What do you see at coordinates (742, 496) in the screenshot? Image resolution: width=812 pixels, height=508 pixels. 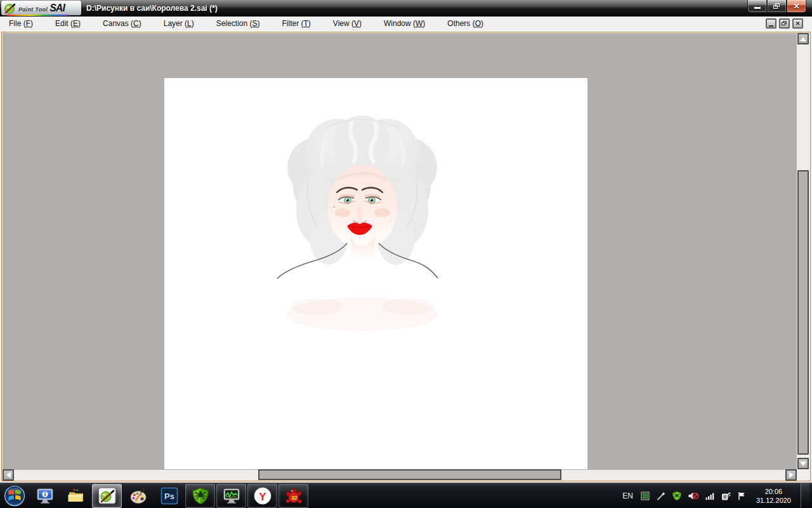 I see `action-center-flag-icon` at bounding box center [742, 496].